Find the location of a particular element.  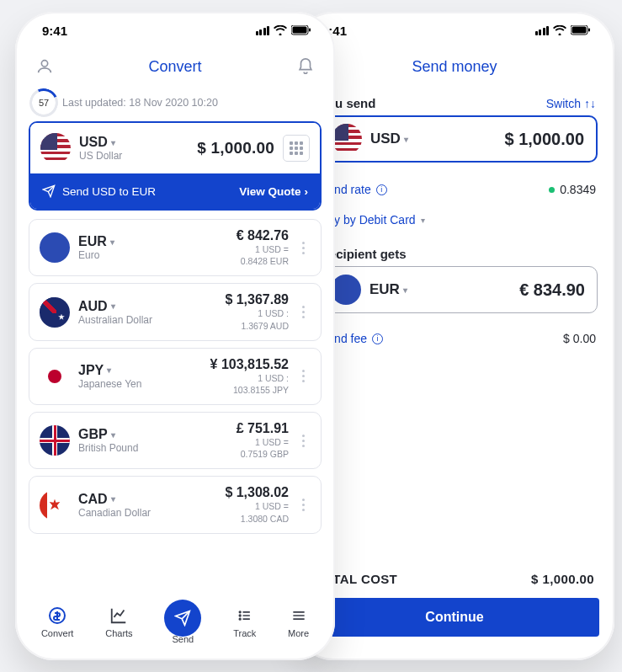

send-banner: Send USD to EUR View Quote› is located at coordinates (175, 191).